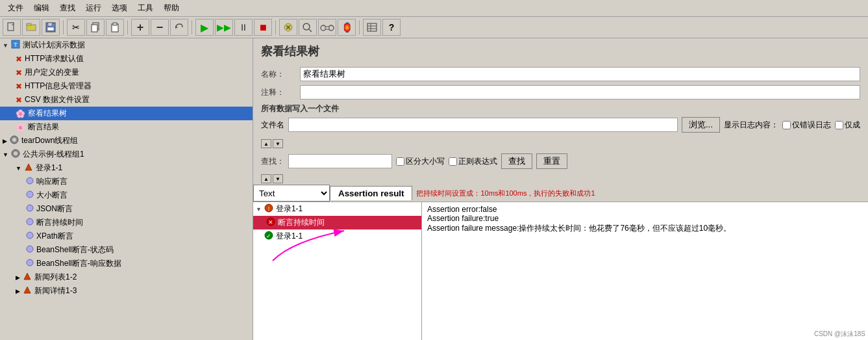  Describe the element at coordinates (288, 27) in the screenshot. I see `tb-clear` at that location.